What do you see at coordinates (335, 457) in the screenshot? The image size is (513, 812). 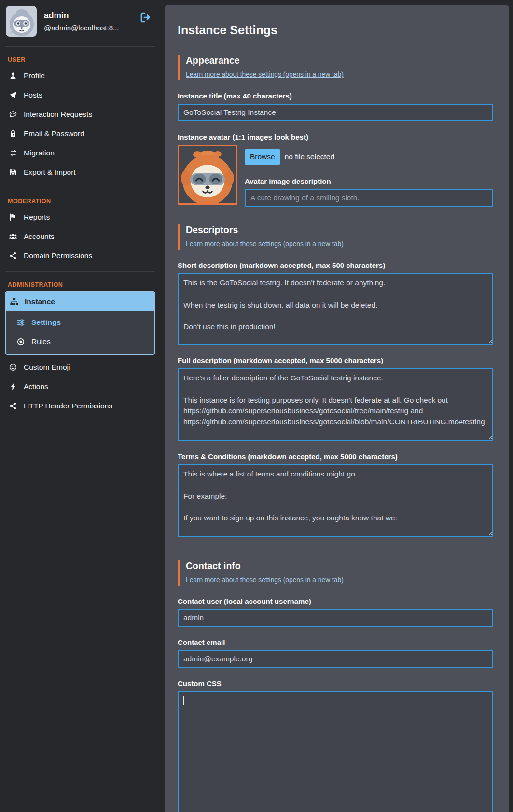 I see `terms-label: Terms & Conditions (markdown accepted, m…` at bounding box center [335, 457].